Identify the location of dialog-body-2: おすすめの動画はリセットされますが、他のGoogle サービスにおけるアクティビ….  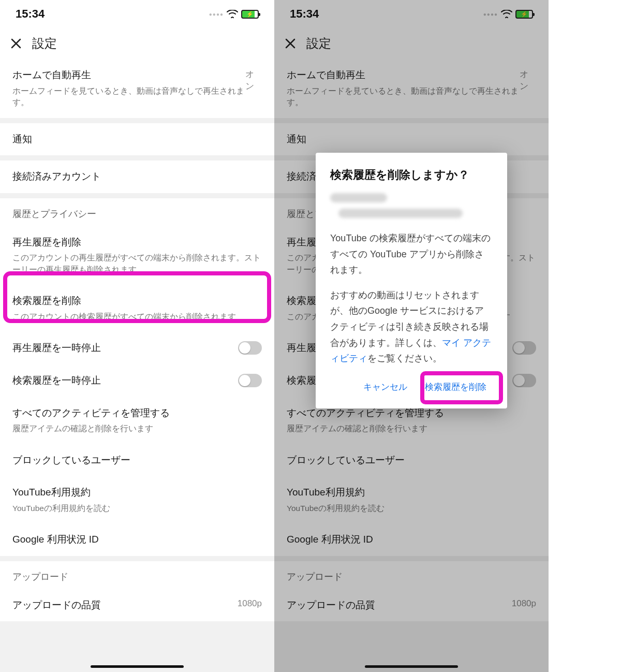
(411, 327).